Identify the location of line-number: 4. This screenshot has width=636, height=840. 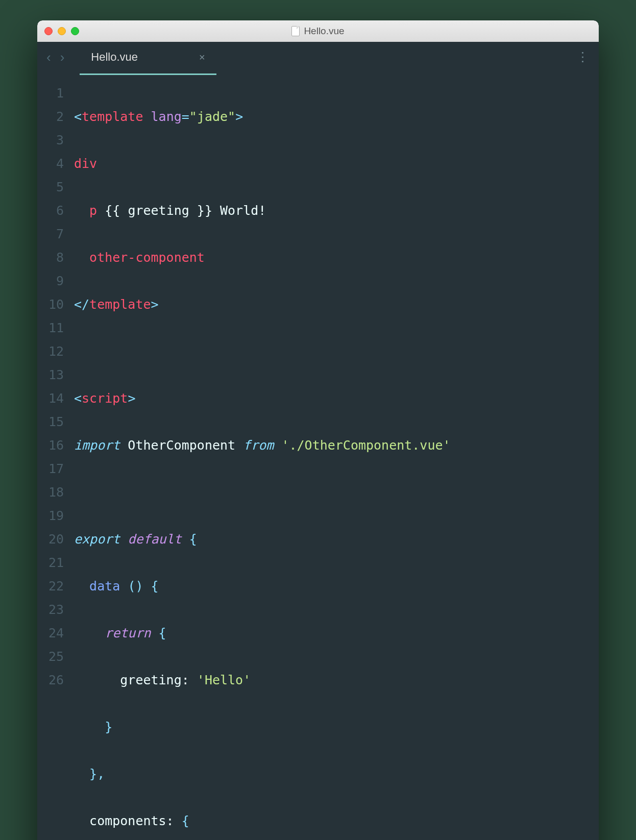
(51, 164).